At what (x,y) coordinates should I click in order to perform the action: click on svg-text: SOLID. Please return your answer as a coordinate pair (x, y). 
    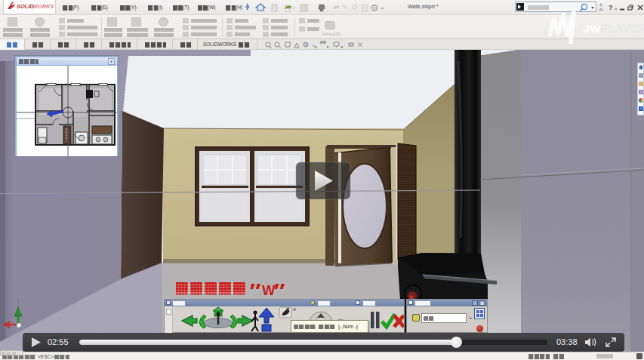
    Looking at the image, I should click on (26, 6).